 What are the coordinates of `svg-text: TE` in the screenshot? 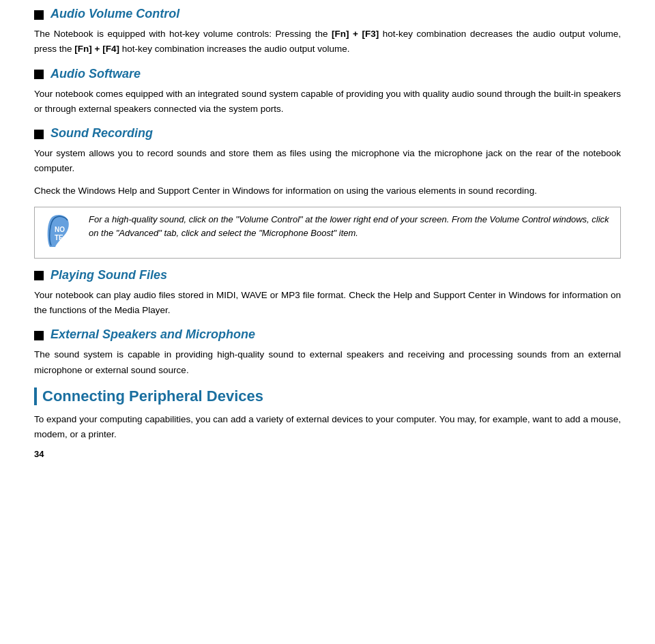 It's located at (59, 237).